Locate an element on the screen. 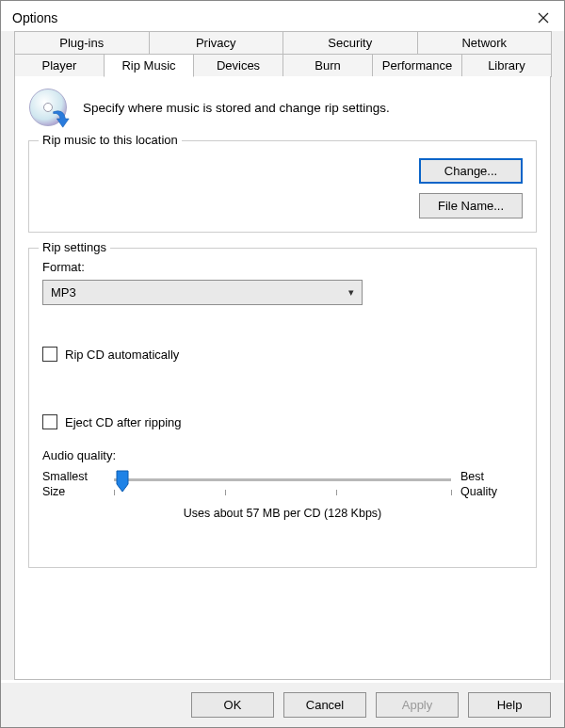 The image size is (565, 728). tab-security: Security is located at coordinates (350, 43).